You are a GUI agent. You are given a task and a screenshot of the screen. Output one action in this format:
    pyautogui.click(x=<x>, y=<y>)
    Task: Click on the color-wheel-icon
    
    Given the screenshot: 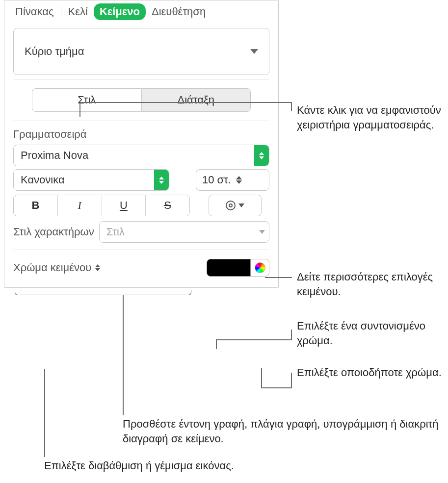 What is the action you would take?
    pyautogui.click(x=260, y=268)
    